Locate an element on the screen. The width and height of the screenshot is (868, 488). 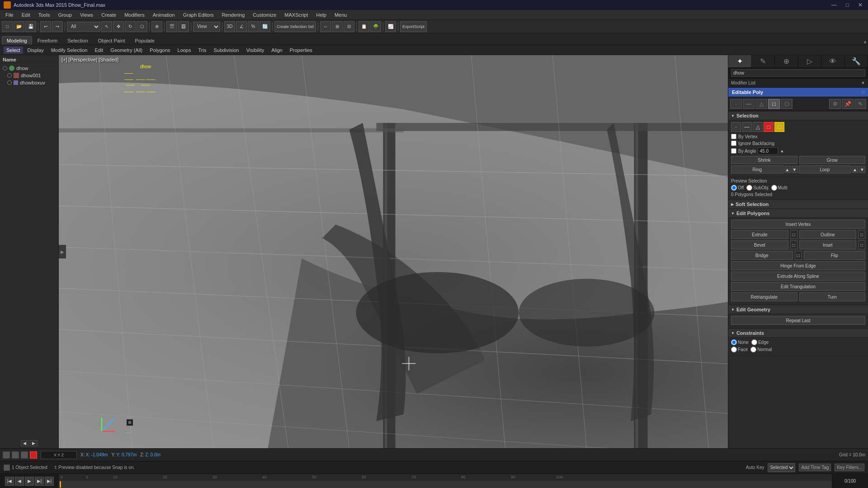
by-vertex-checkbox is located at coordinates (734, 136).